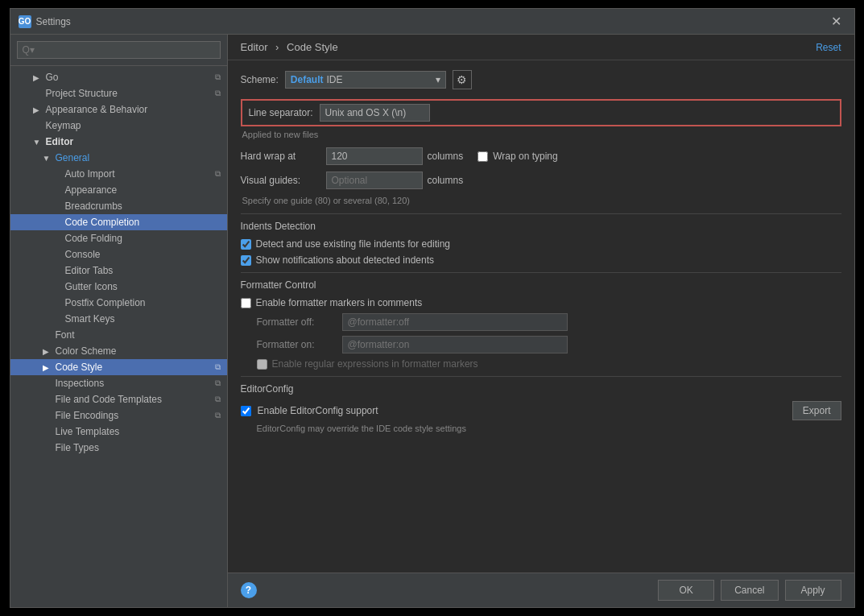 Image resolution: width=864 pixels, height=616 pixels. Describe the element at coordinates (446, 180) in the screenshot. I see `visual-guides-units: columns` at that location.